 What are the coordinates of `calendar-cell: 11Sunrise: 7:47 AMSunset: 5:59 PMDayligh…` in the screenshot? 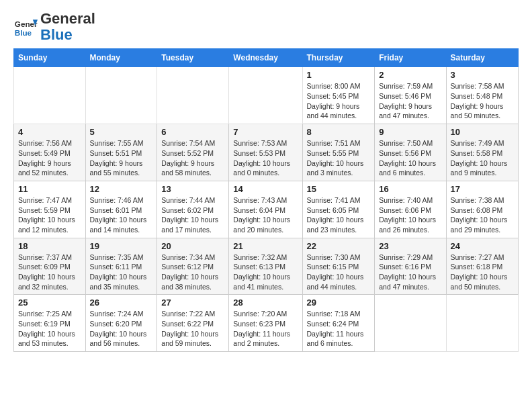 It's located at (50, 210).